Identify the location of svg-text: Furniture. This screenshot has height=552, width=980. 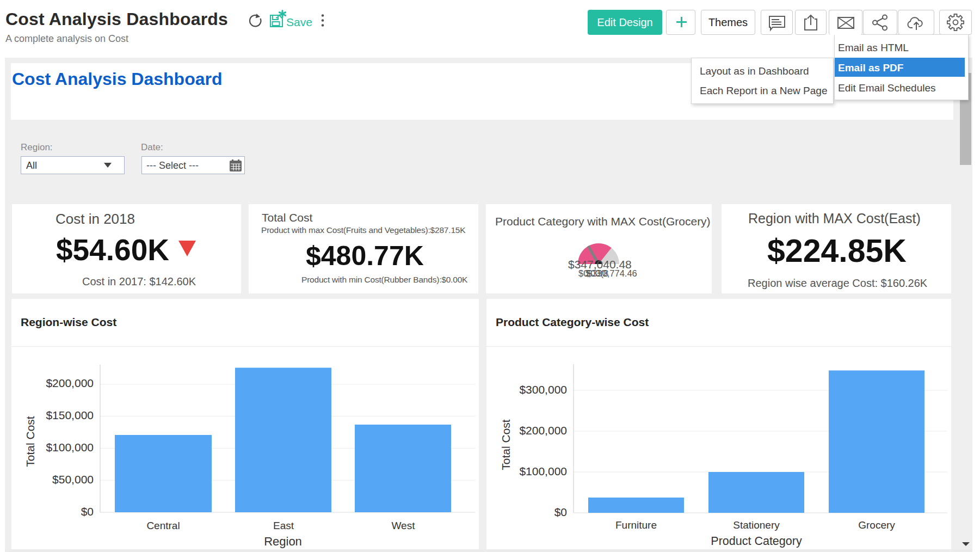
(636, 525).